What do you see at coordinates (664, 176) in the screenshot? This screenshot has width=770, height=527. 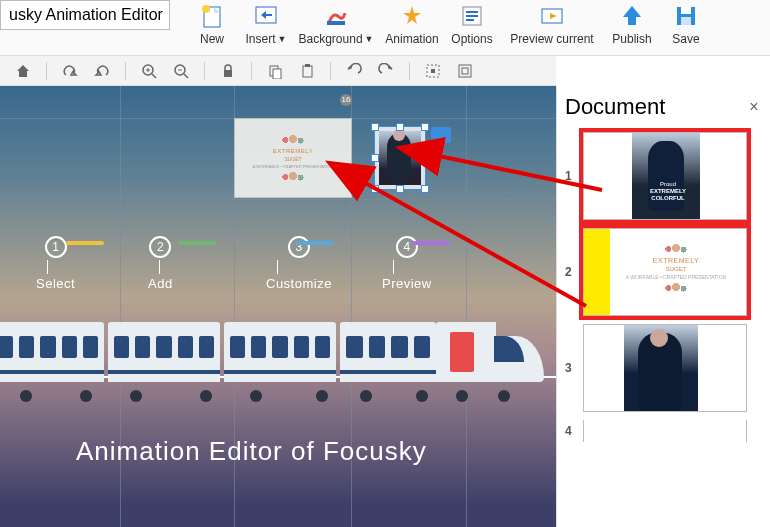 I see `thumb-row-1: 1 ProudEXTREMELYCOLORFUL` at bounding box center [664, 176].